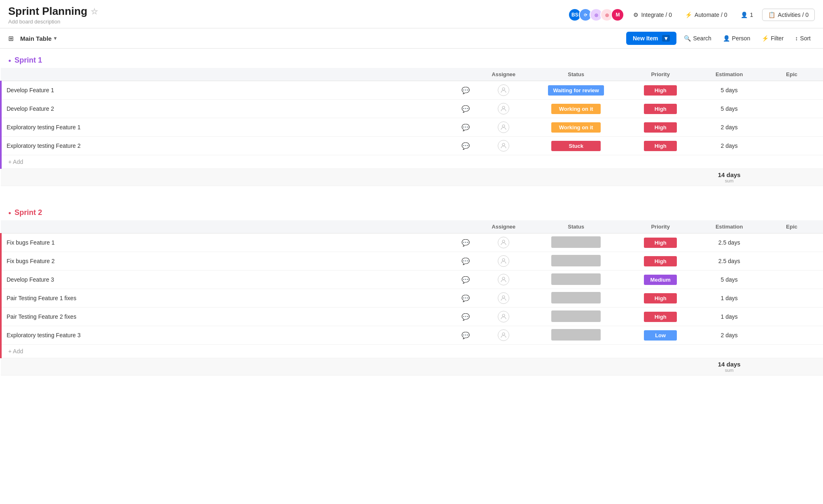  Describe the element at coordinates (28, 60) in the screenshot. I see `sprint1-title: Sprint 1` at that location.